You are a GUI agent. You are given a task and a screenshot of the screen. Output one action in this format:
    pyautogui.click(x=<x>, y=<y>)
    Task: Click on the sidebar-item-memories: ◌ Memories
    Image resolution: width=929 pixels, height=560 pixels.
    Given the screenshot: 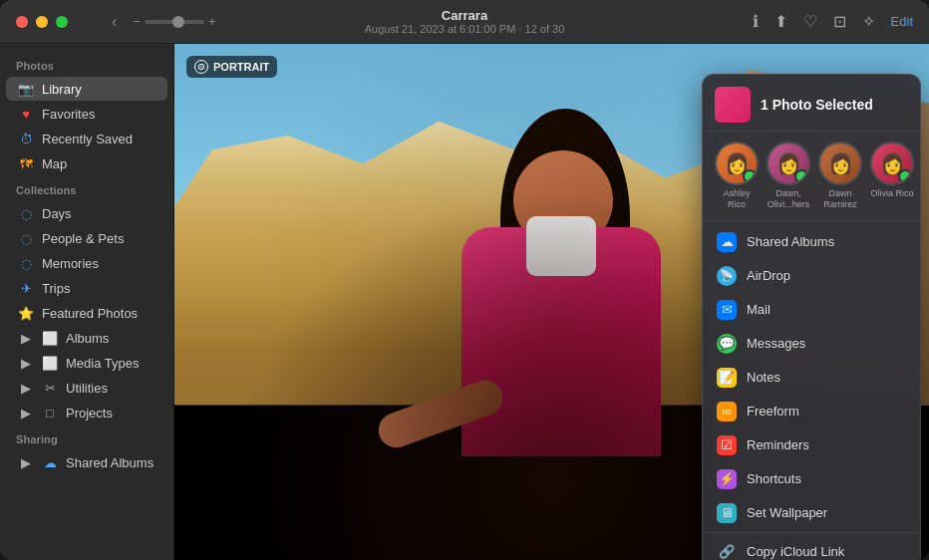 What is the action you would take?
    pyautogui.click(x=87, y=263)
    